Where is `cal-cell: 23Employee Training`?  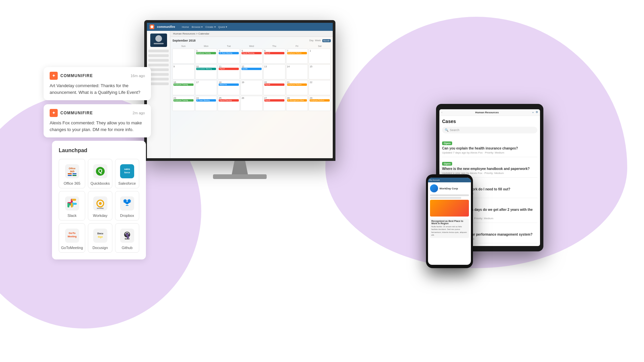 cal-cell: 23Employee Training is located at coordinates (183, 103).